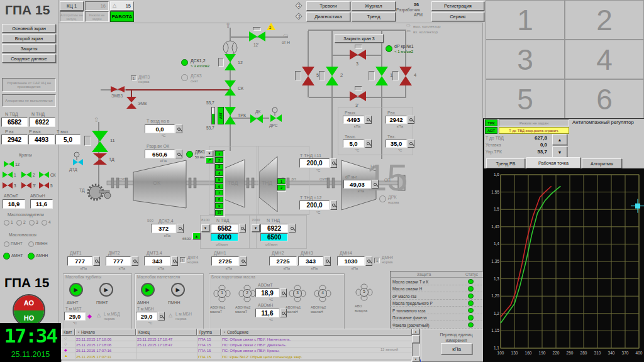 The height and width of the screenshot is (362, 644). I want to click on tvd-stage-1: 1, so click(219, 153).